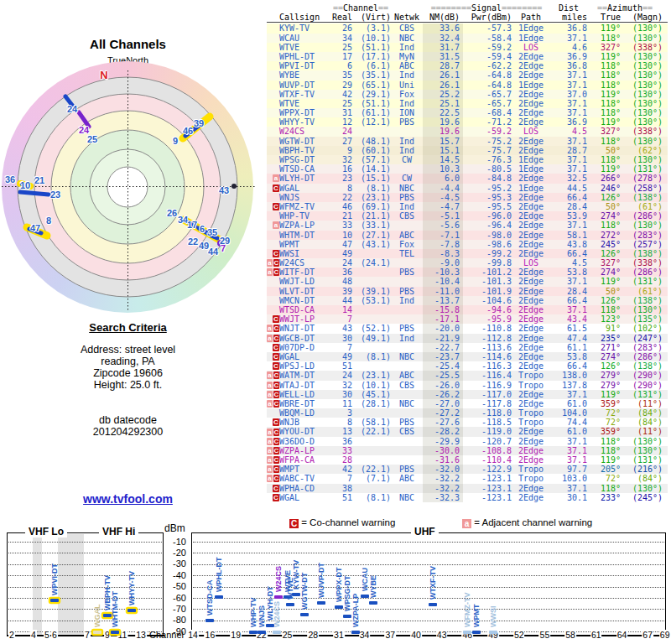 This screenshot has width=671, height=644. What do you see at coordinates (443, 263) in the screenshot?
I see `noise-margin-cell: -9.0` at bounding box center [443, 263].